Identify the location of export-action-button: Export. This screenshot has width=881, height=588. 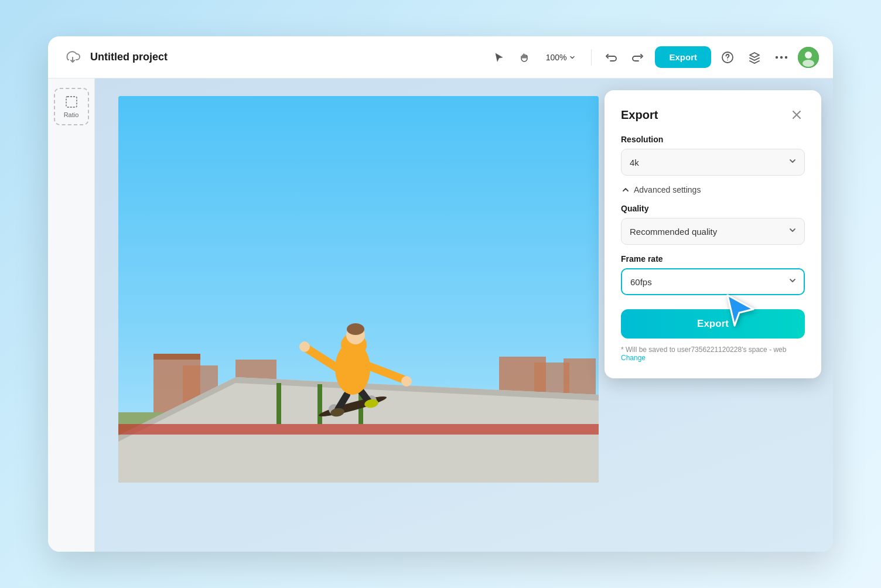
(713, 324).